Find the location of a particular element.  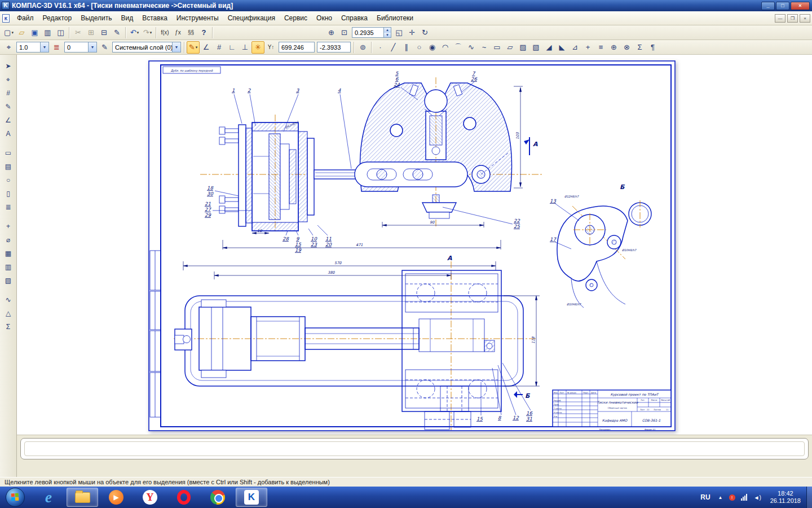

geom-tool-line: ╱ is located at coordinates (394, 47).